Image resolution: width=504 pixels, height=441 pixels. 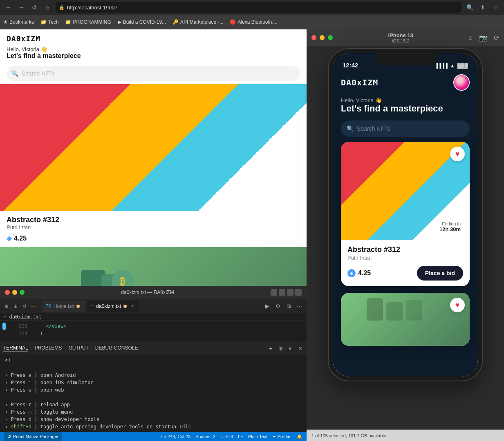 I want to click on maximize-dot, so click(x=330, y=38).